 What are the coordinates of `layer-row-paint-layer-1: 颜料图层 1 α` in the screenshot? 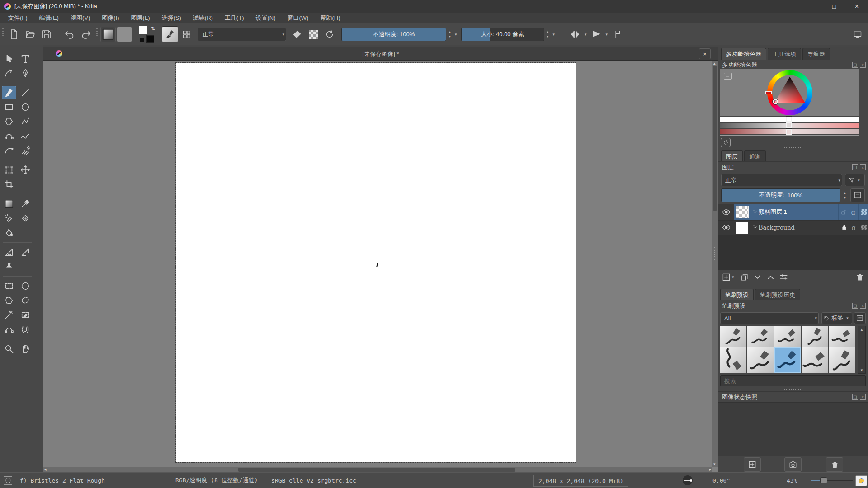 It's located at (793, 212).